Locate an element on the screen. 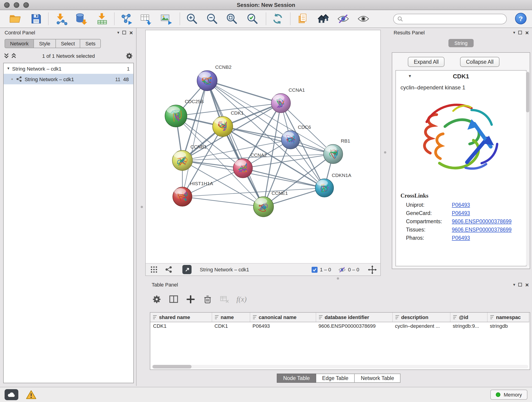 This screenshot has height=402, width=532. zoom-selected-button is located at coordinates (253, 19).